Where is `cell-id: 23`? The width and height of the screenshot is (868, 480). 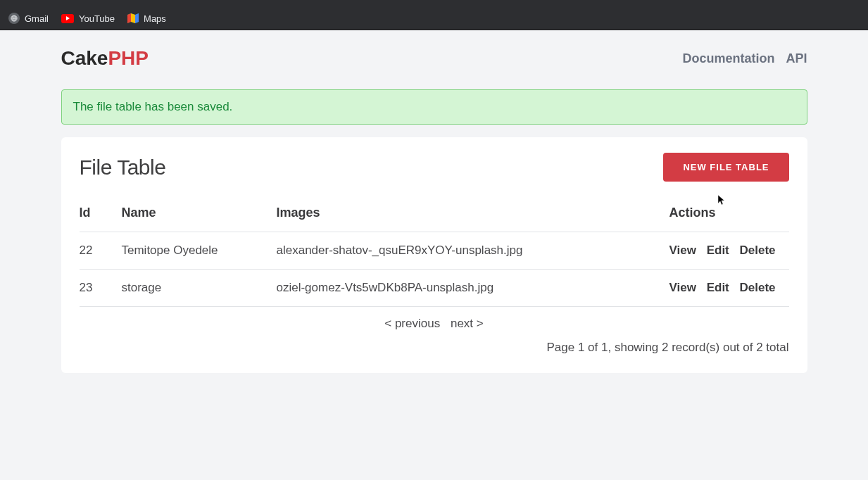
cell-id: 23 is located at coordinates (101, 289).